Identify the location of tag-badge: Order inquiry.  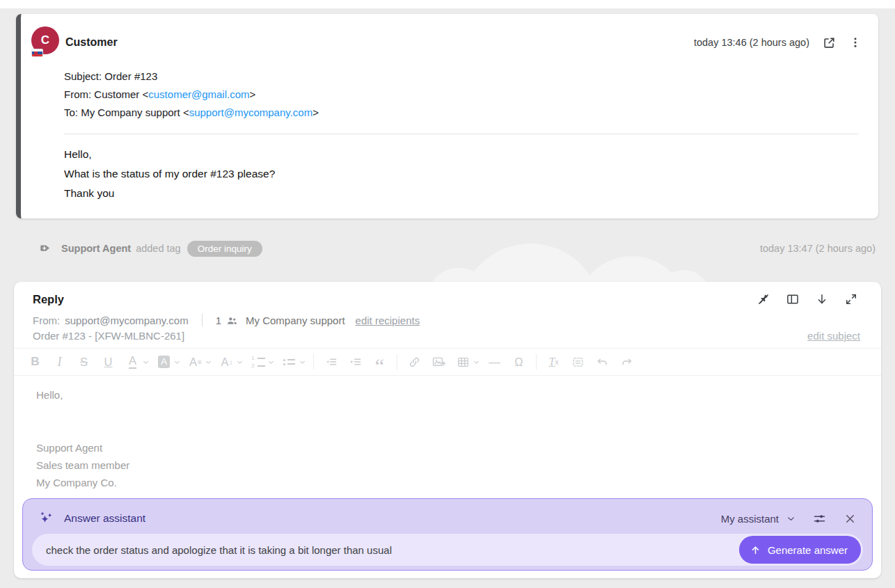
(225, 249).